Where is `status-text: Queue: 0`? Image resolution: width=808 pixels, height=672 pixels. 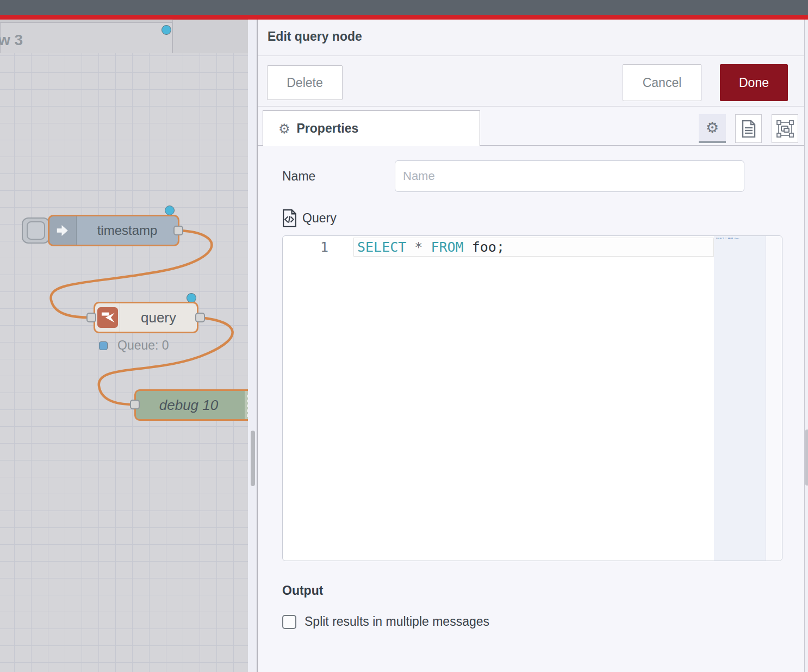 status-text: Queue: 0 is located at coordinates (144, 346).